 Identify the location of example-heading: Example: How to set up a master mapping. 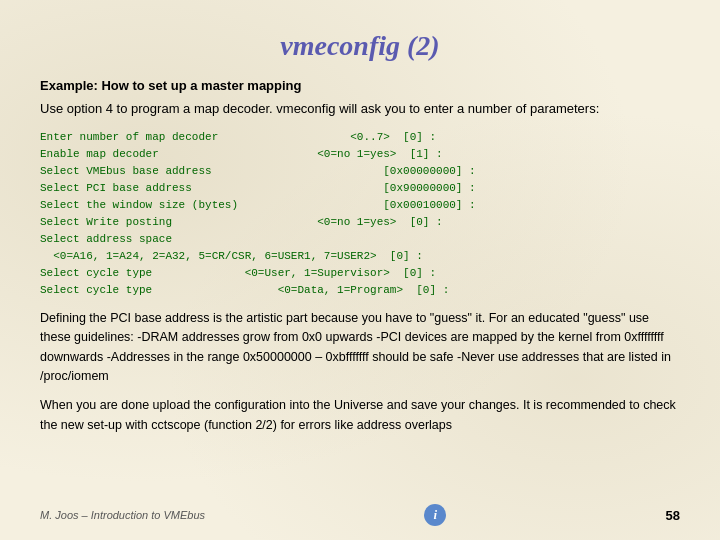
(360, 86).